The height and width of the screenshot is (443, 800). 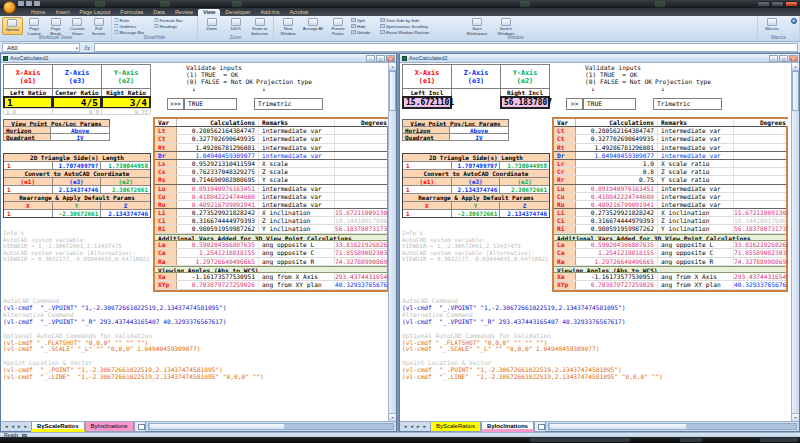 What do you see at coordinates (212, 26) in the screenshot?
I see `button-zoom: Zoom` at bounding box center [212, 26].